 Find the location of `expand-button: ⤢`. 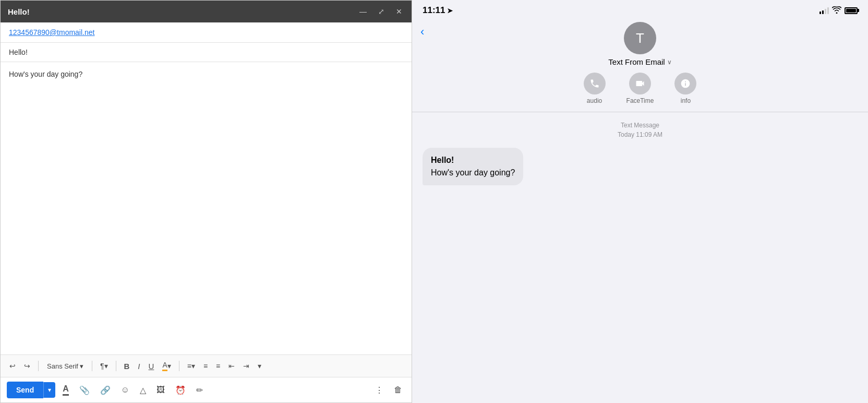

expand-button: ⤢ is located at coordinates (381, 11).